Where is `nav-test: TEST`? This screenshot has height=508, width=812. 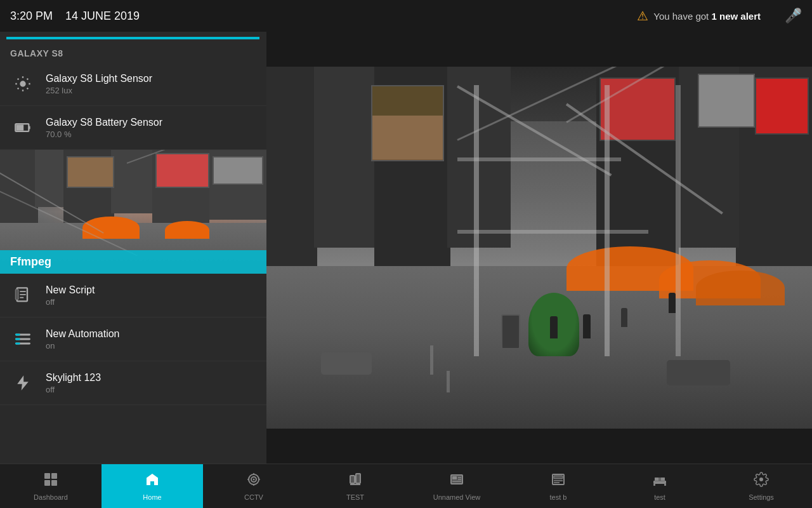
nav-test: TEST is located at coordinates (355, 486).